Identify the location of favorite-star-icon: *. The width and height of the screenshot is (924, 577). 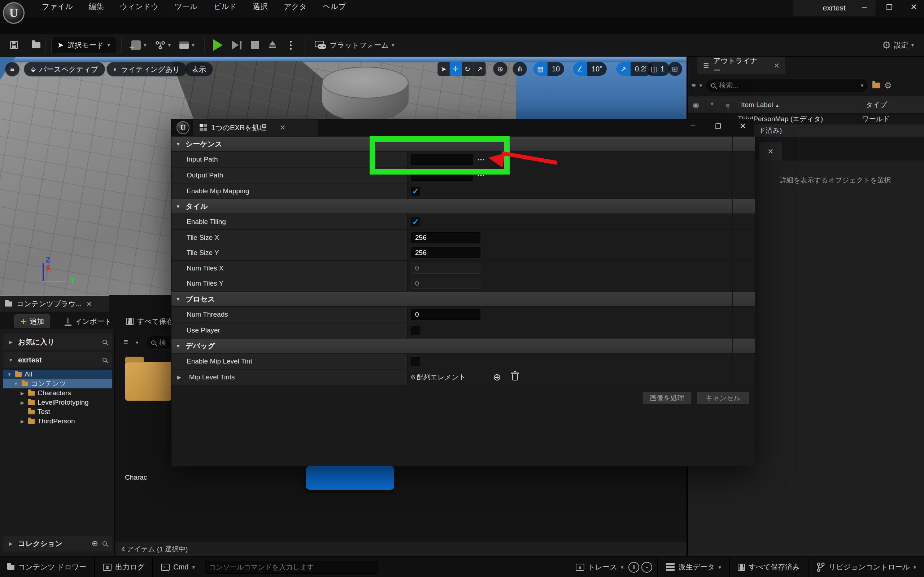
(712, 105).